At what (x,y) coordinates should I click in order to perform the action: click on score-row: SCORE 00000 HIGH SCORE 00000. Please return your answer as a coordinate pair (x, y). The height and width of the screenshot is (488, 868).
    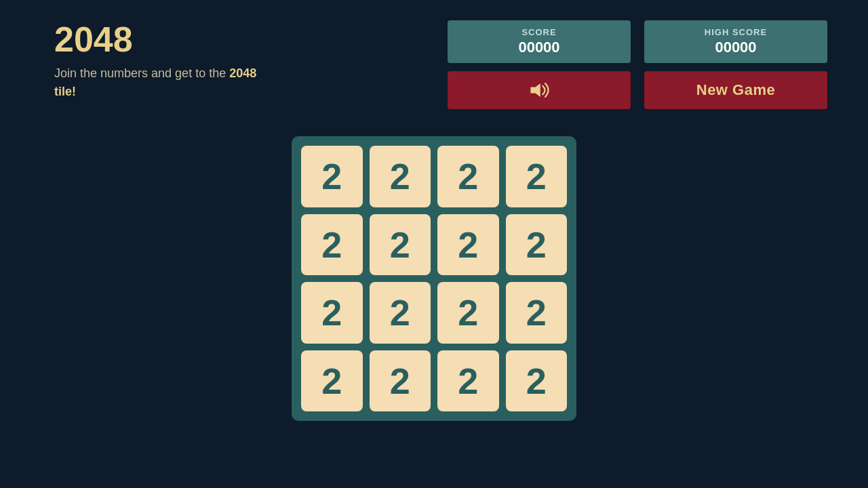
    Looking at the image, I should click on (637, 42).